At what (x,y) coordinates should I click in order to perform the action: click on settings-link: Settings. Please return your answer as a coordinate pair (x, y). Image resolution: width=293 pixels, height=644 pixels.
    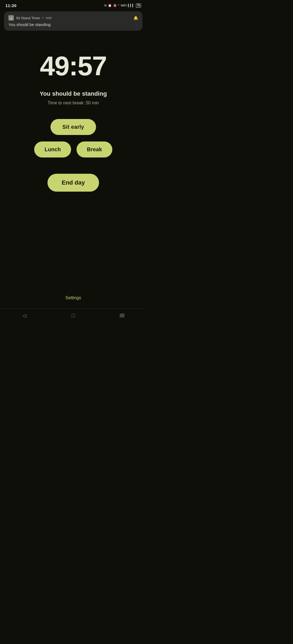
    Looking at the image, I should click on (73, 298).